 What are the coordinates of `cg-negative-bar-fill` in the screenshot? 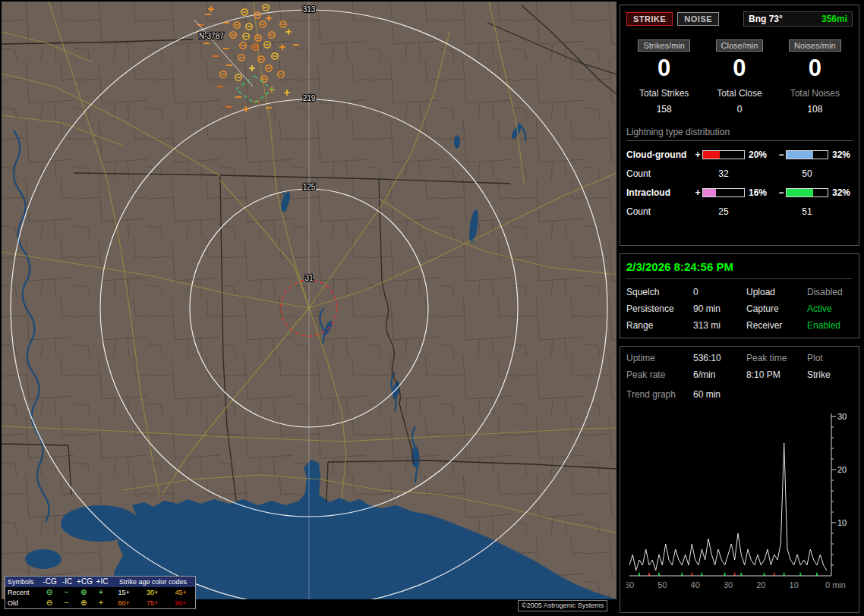 It's located at (800, 155).